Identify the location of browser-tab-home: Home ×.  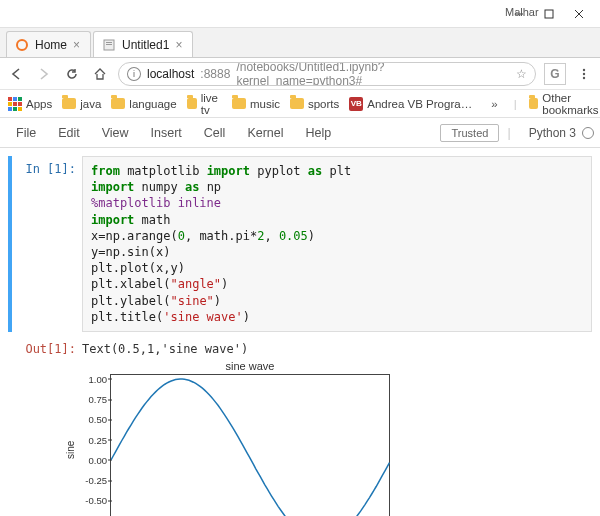
(48, 44).